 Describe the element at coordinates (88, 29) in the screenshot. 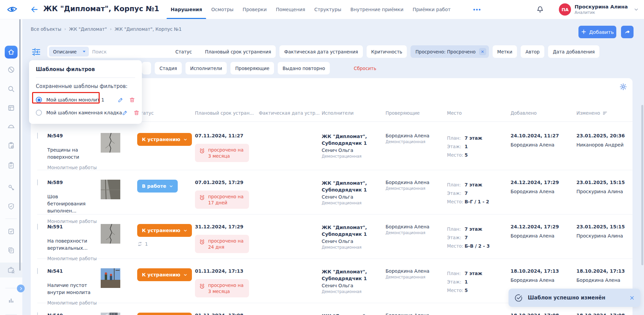

I see `breadcrumb-complex: ЖК "Дипломат"` at that location.